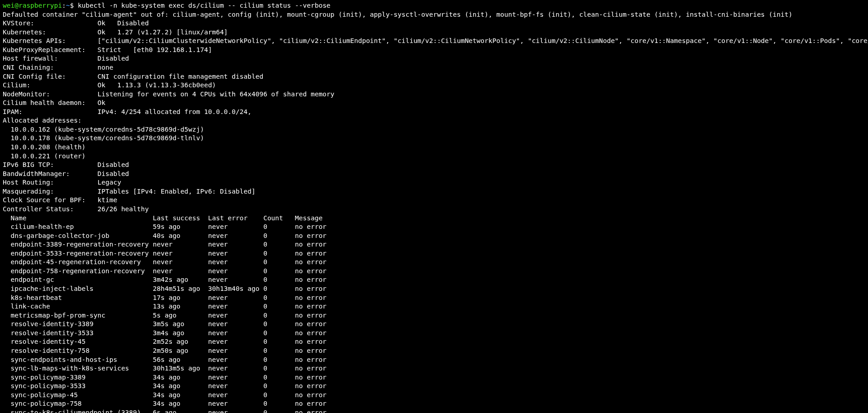  Describe the element at coordinates (434, 95) in the screenshot. I see `status-line: NodeMonitor: Listening for events on 4 C…` at that location.